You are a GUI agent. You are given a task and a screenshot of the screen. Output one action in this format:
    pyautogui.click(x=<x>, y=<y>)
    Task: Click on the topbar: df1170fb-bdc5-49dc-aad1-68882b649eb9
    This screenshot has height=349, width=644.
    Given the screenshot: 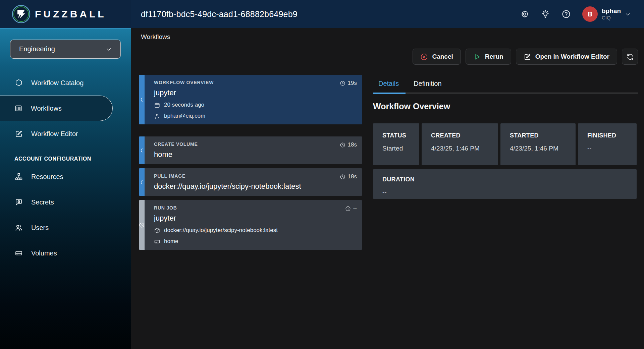 What is the action you would take?
    pyautogui.click(x=387, y=14)
    